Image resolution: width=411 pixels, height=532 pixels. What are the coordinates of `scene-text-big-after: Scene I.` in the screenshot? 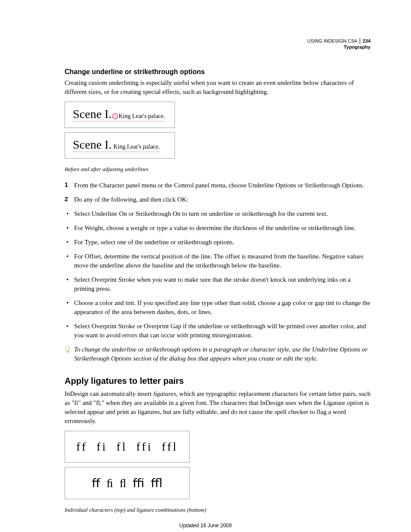 It's located at (92, 145).